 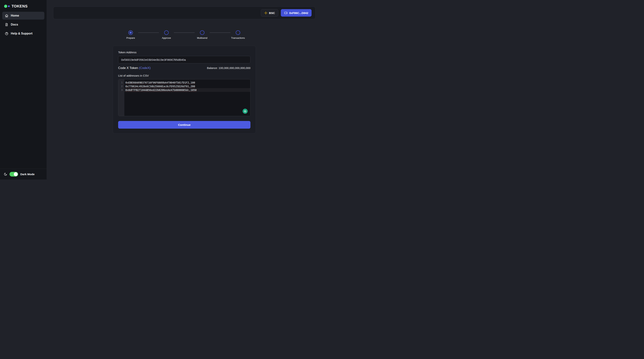 What do you see at coordinates (228, 68) in the screenshot?
I see `token-balance: Balance: 100,000,000,000,000,000` at bounding box center [228, 68].